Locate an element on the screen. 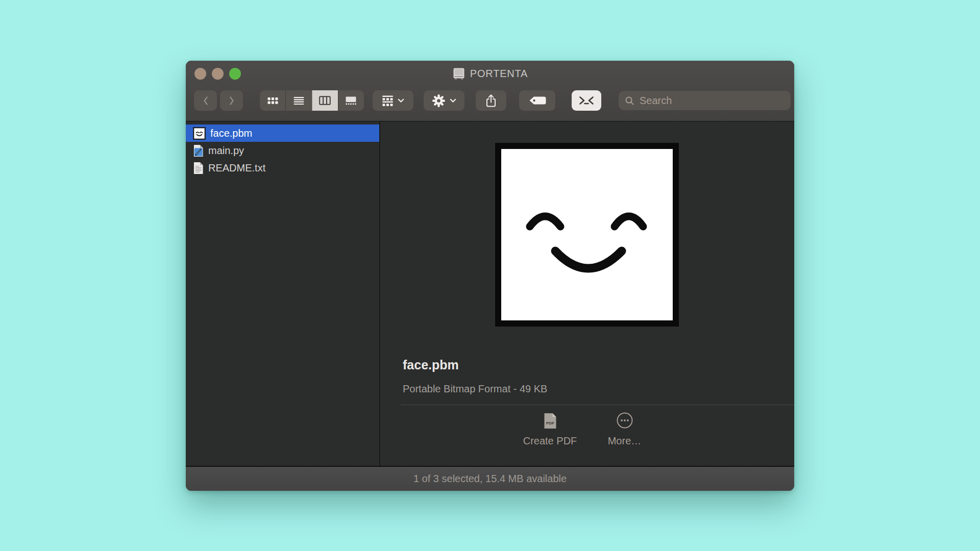 The image size is (980, 551). icon-view-icon is located at coordinates (273, 101).